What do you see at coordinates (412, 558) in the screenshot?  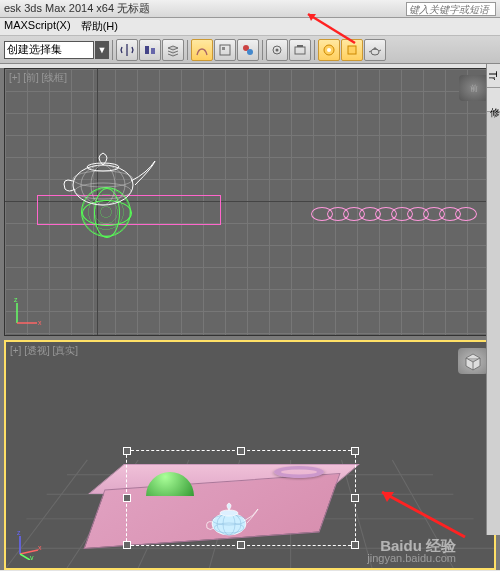 I see `watermark-url: jingyan.baidu.com` at bounding box center [412, 558].